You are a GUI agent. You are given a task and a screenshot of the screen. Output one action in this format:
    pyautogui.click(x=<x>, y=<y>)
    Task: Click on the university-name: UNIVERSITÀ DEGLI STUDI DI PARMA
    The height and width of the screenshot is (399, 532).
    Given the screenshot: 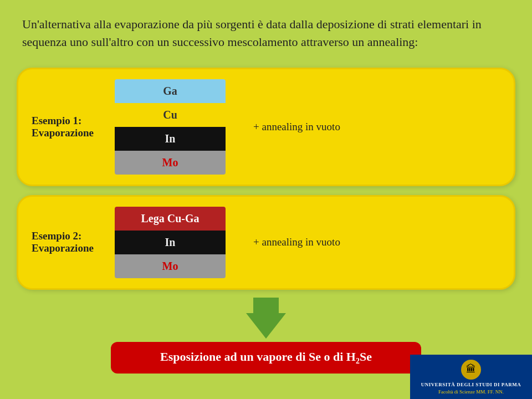 What is the action you would take?
    pyautogui.click(x=471, y=385)
    